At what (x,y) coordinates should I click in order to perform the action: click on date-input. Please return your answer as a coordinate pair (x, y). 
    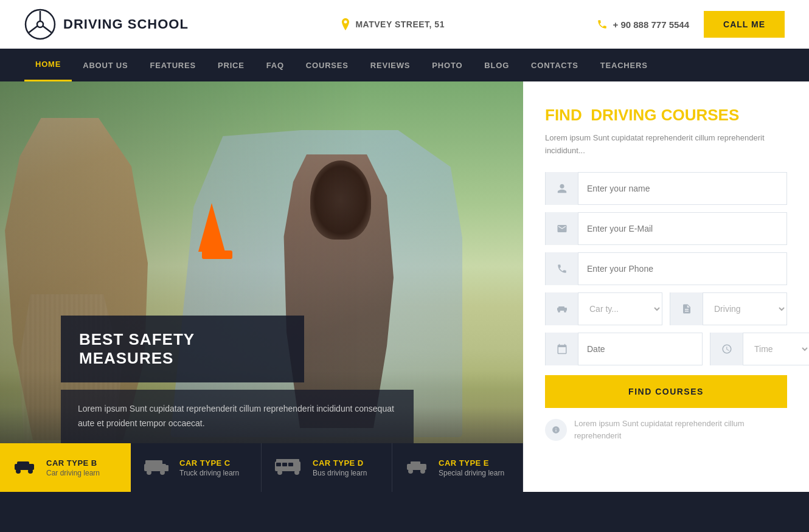
    Looking at the image, I should click on (640, 349).